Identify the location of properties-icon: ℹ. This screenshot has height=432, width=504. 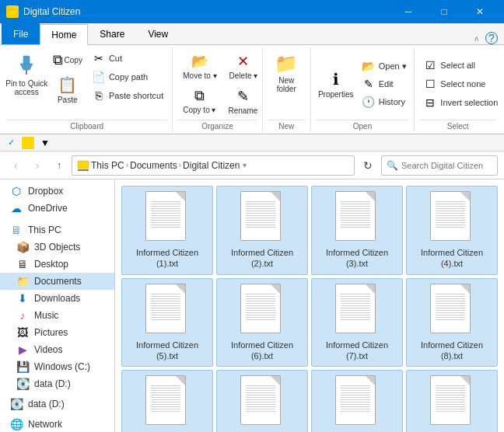
(336, 79).